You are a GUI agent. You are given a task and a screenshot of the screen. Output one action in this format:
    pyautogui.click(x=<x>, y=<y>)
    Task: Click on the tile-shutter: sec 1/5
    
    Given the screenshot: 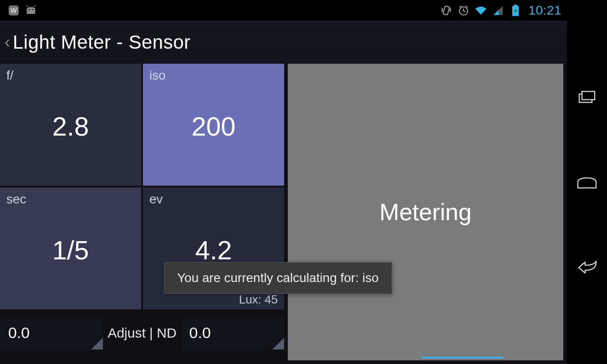 What is the action you would take?
    pyautogui.click(x=71, y=248)
    